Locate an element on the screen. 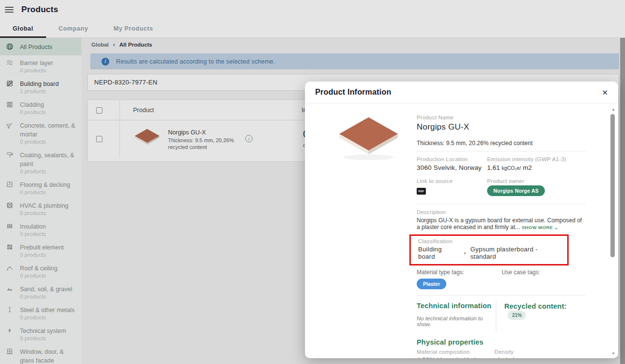  thickness-text: Thickness: 9.5 mm, 20.26% recycled conte… is located at coordinates (501, 143).